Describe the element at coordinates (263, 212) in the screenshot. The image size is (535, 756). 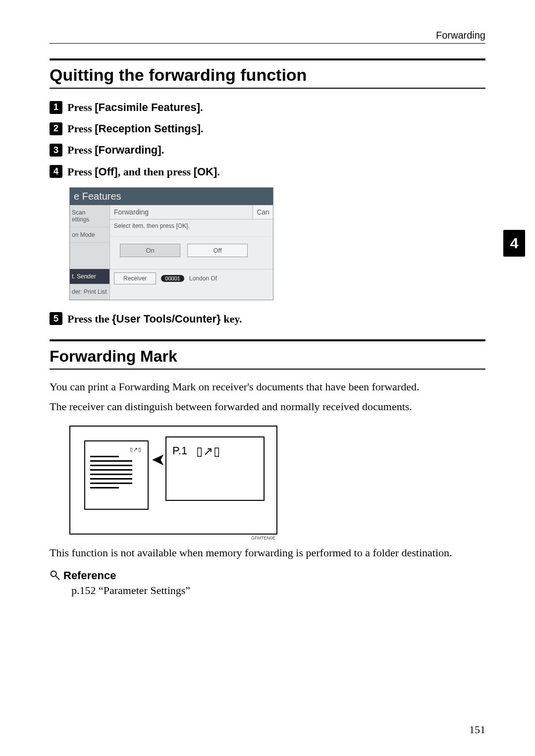
I see `cancel-button: Can` at that location.